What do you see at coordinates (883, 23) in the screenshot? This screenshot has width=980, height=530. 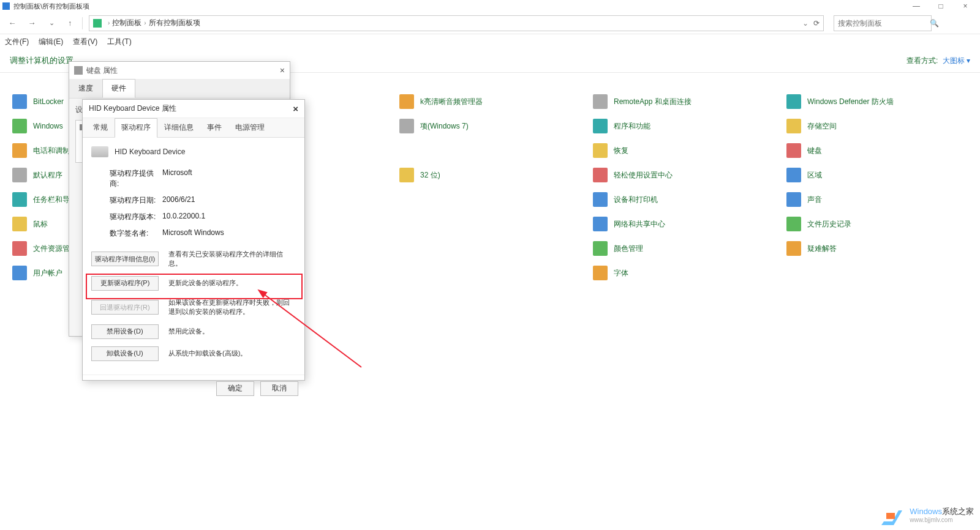 I see `search-box: 🔍` at bounding box center [883, 23].